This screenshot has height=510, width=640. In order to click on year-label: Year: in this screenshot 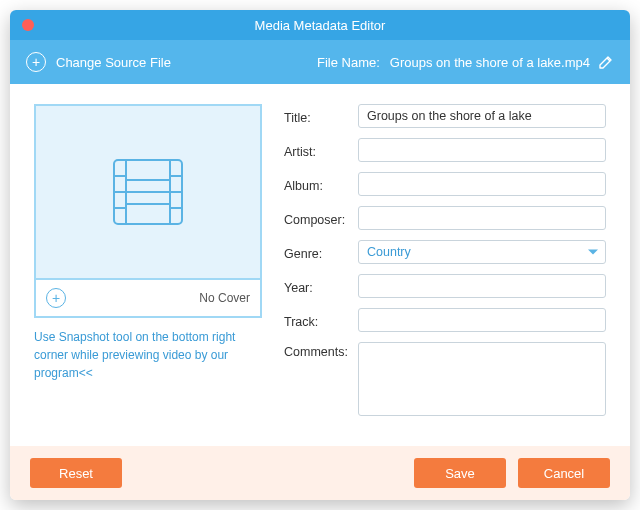, I will do `click(321, 286)`.